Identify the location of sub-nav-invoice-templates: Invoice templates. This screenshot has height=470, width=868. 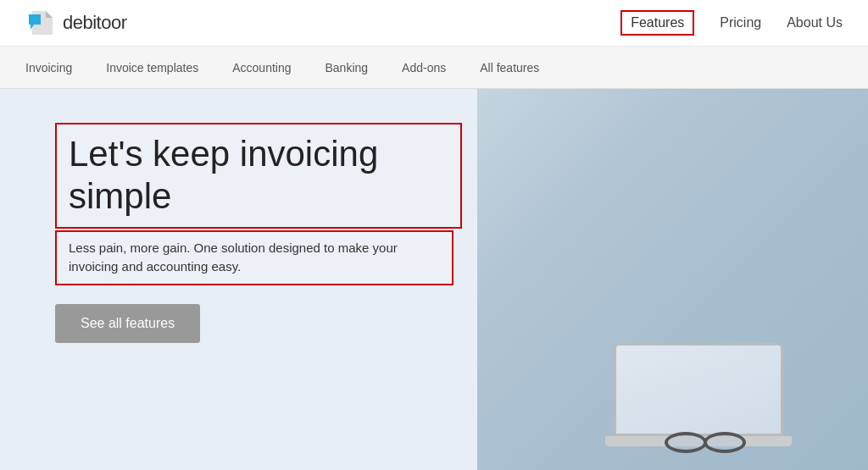
(153, 68).